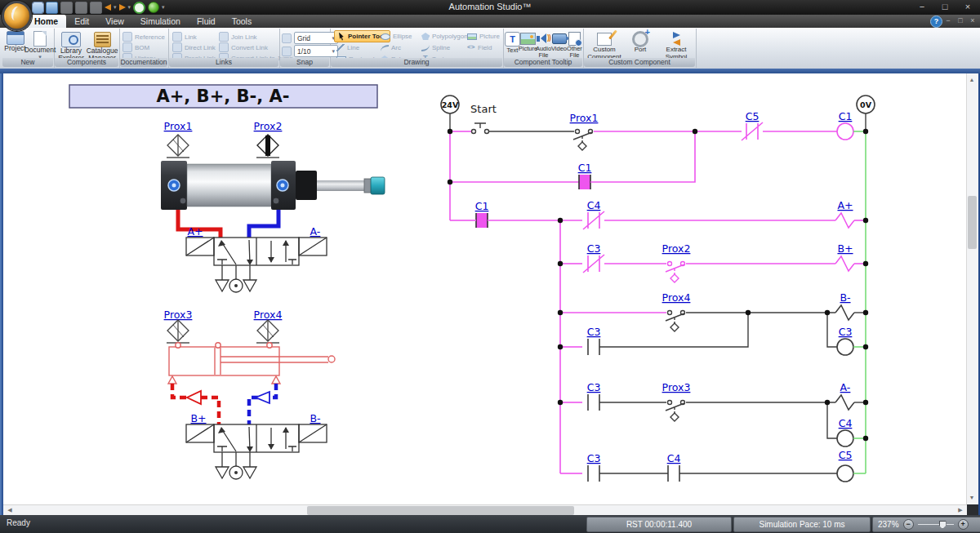 The width and height of the screenshot is (980, 533). Describe the element at coordinates (136, 47) in the screenshot. I see `bom-button: BOM` at that location.